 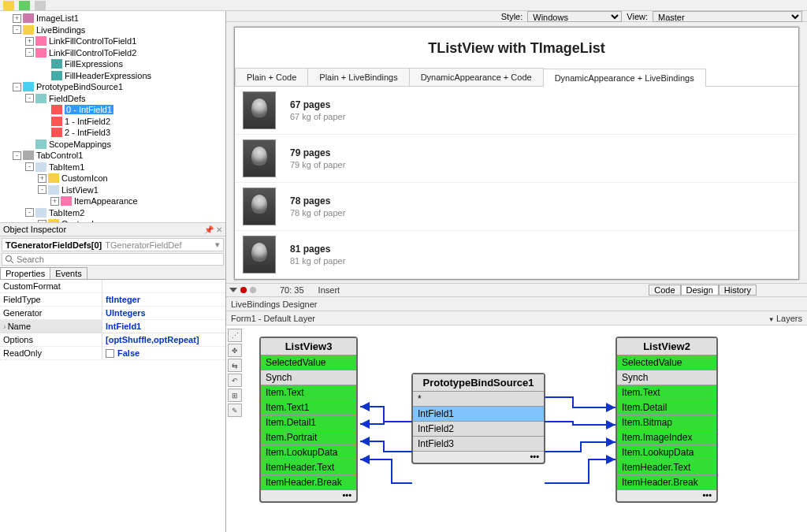 What do you see at coordinates (235, 380) in the screenshot?
I see `lb-tool-4: ↶` at bounding box center [235, 380].